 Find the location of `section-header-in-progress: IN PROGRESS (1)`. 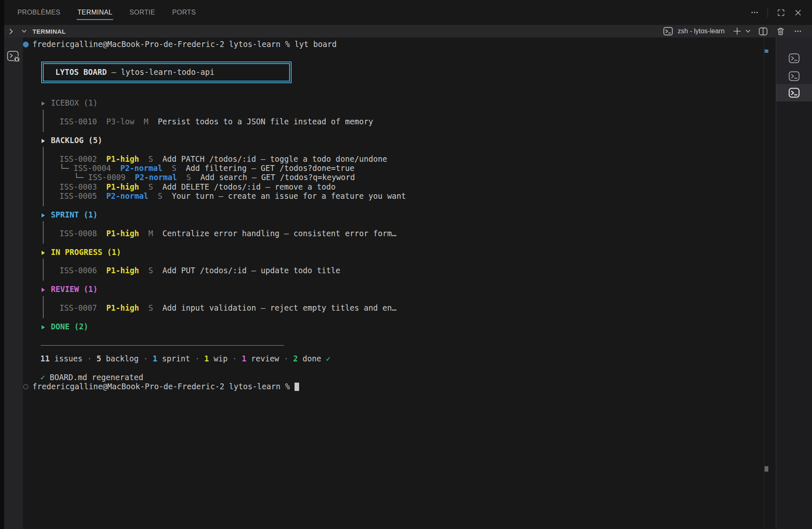

section-header-in-progress: IN PROGRESS (1) is located at coordinates (398, 252).